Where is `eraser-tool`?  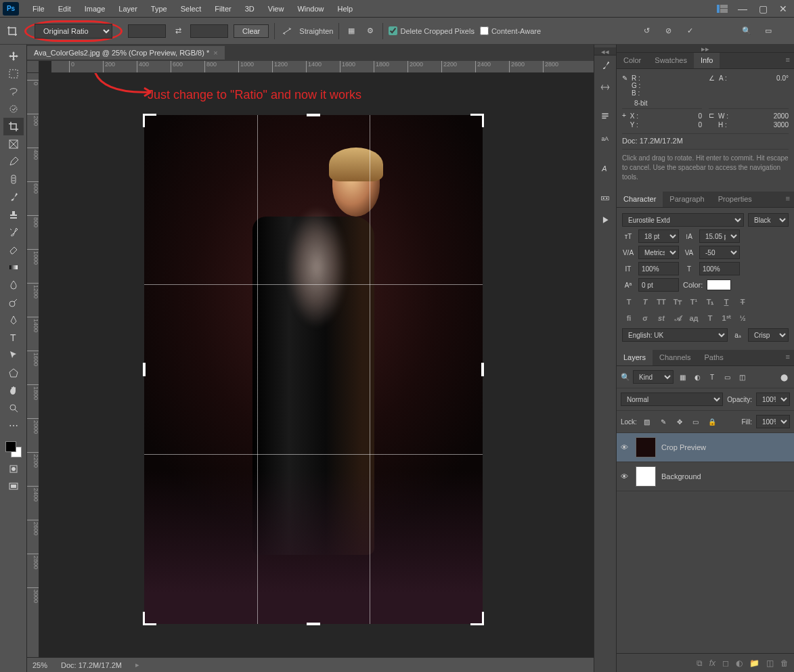 eraser-tool is located at coordinates (14, 250).